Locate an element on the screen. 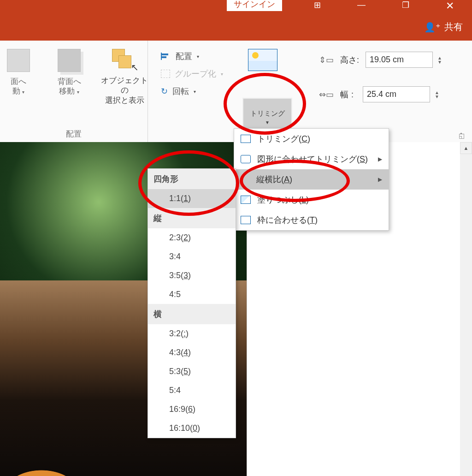 The image size is (472, 476). group-button: グループ化 ▾ is located at coordinates (192, 74).